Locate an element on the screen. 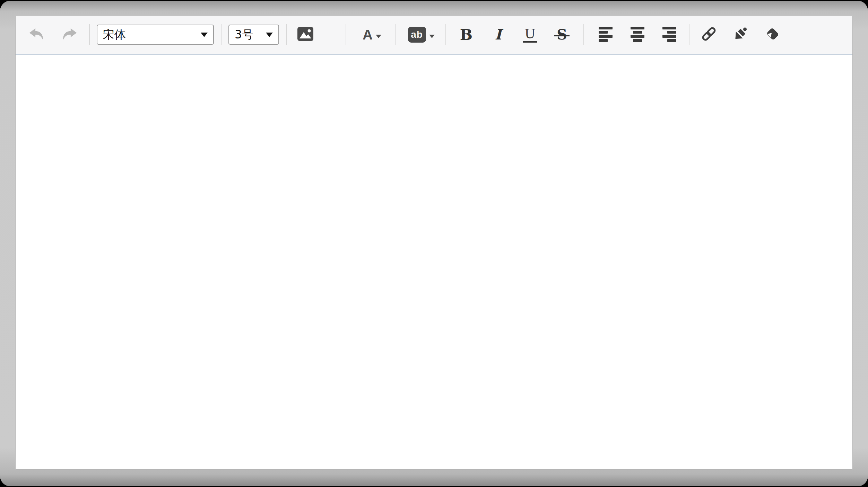 The height and width of the screenshot is (487, 868). align-center-button is located at coordinates (637, 35).